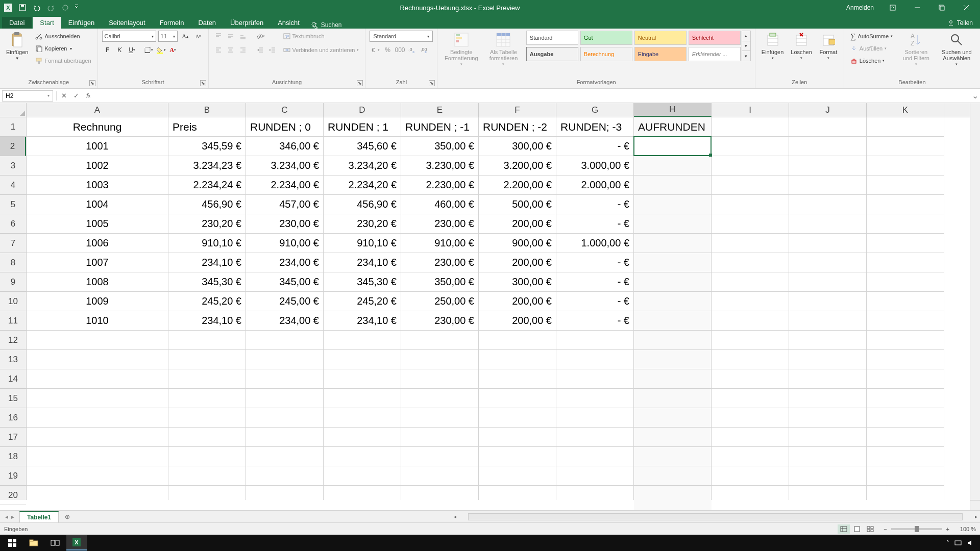  What do you see at coordinates (673, 476) in the screenshot?
I see `cell-H19` at bounding box center [673, 476].